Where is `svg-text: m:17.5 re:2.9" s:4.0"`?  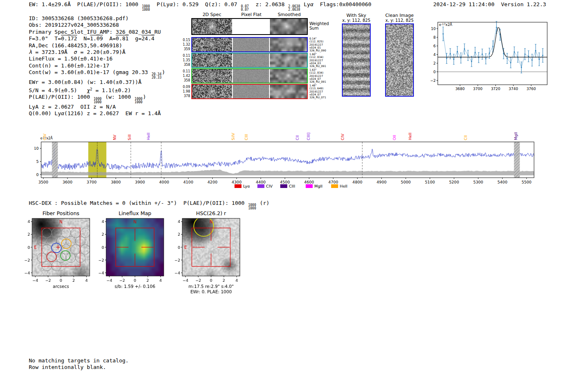
svg-text: m:17.5 re:2.9" s:4.0" is located at coordinates (211, 286).